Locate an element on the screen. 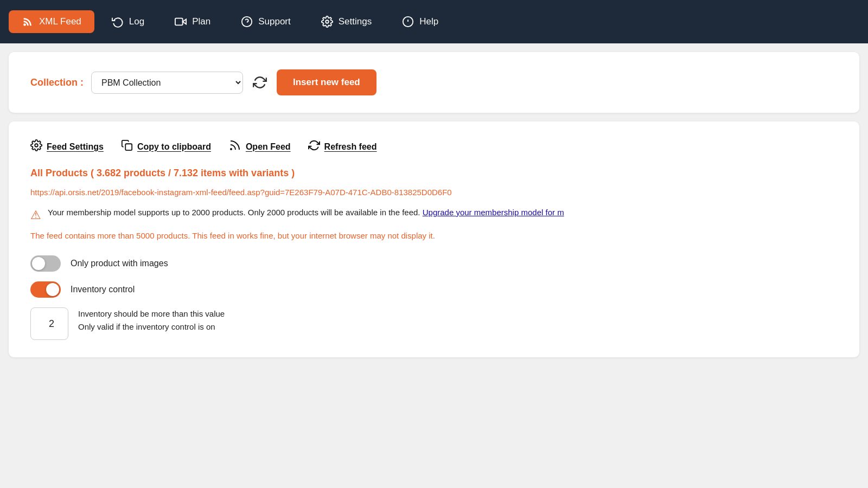 Image resolution: width=868 pixels, height=488 pixels. inventory-desc: Inventory should be more than this value… is located at coordinates (151, 320).